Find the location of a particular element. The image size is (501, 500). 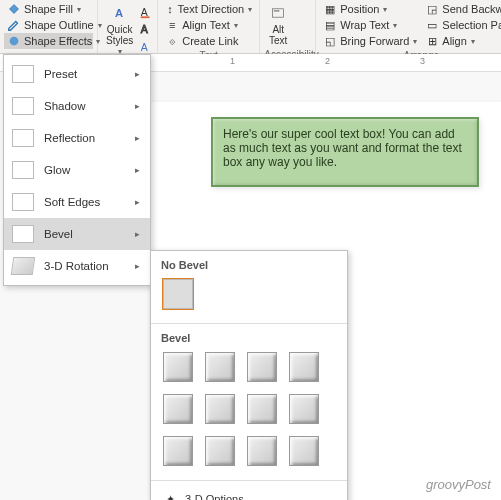

position-button: ▦Position▾ is located at coordinates (370, 9).